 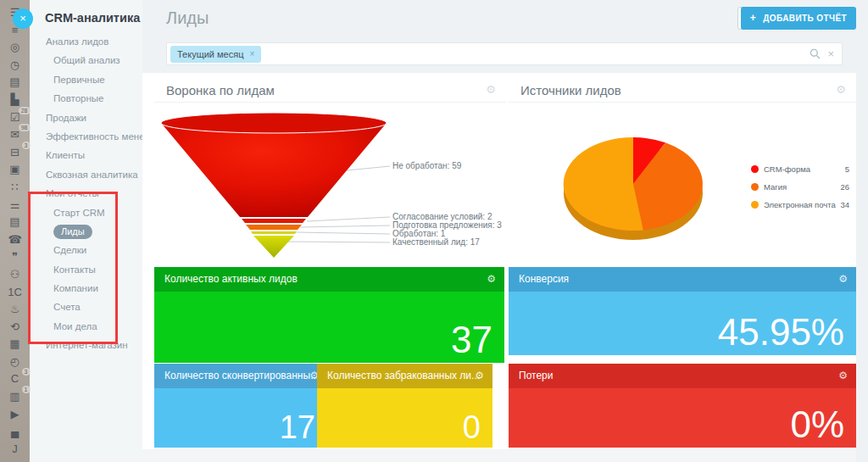 What do you see at coordinates (15, 449) in the screenshot?
I see `letter-j-icon: J` at bounding box center [15, 449].